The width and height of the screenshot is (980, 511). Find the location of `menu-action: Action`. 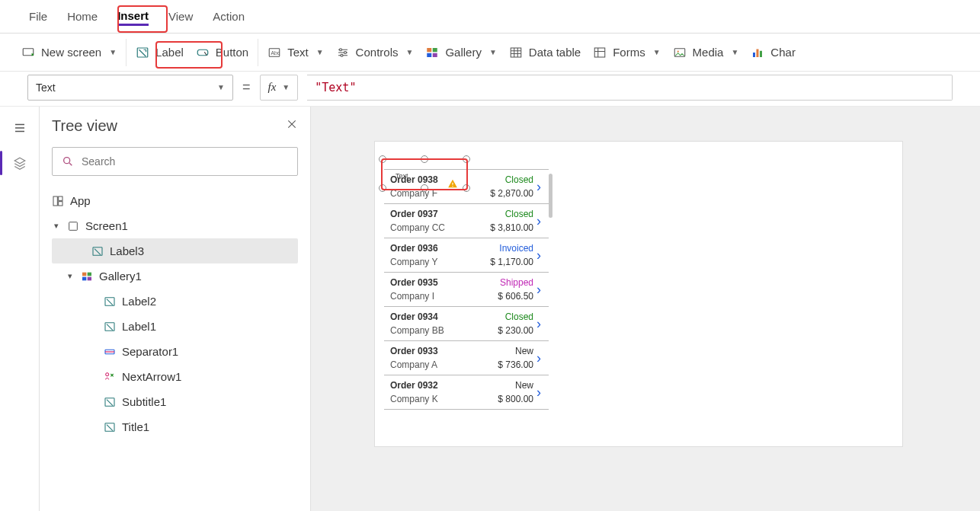

menu-action: Action is located at coordinates (229, 17).